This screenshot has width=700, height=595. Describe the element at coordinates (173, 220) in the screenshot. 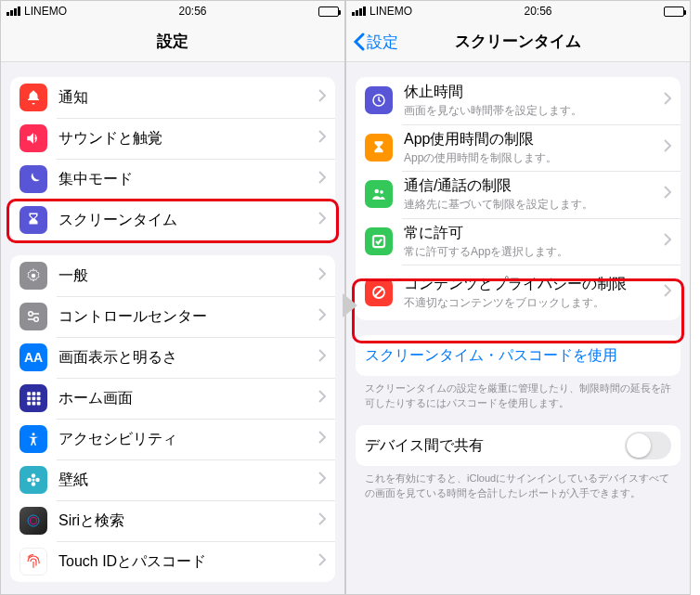

I see `row-screentime: スクリーンタイム` at that location.